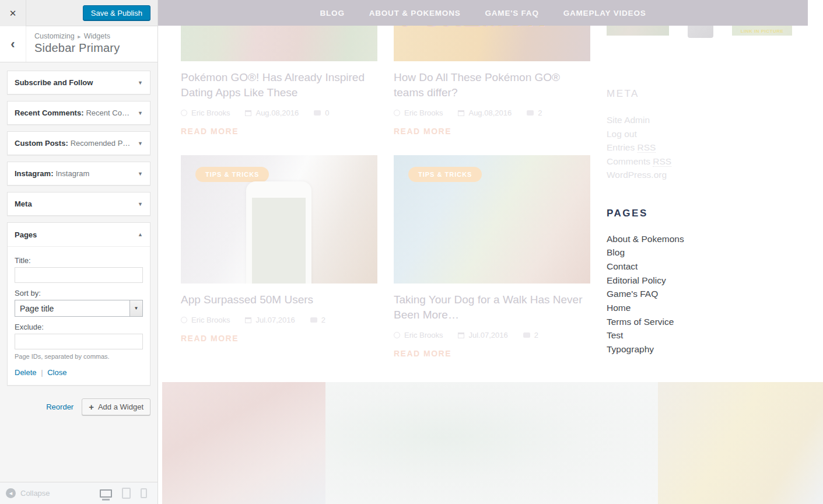 The height and width of the screenshot is (504, 823). What do you see at coordinates (106, 494) in the screenshot?
I see `desktop-preview-icon` at bounding box center [106, 494].